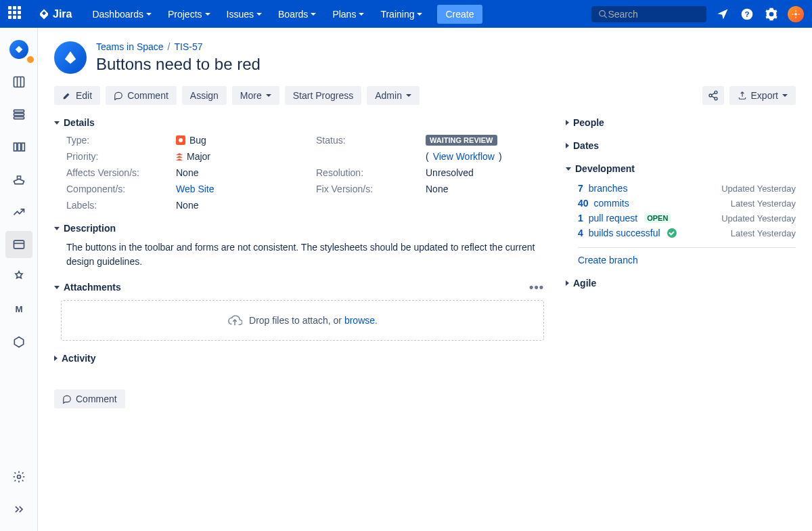 The height and width of the screenshot is (531, 812). What do you see at coordinates (235, 189) in the screenshot?
I see `component-value: Web Site` at bounding box center [235, 189].